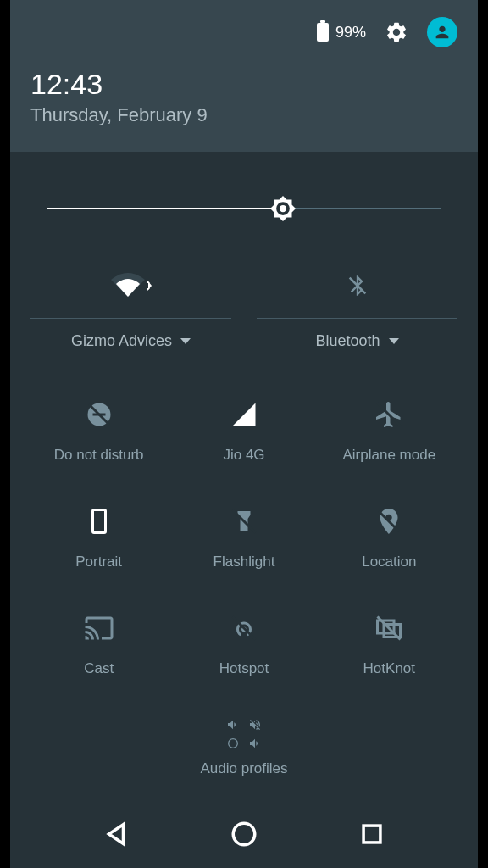  I want to click on wifi-icon, so click(131, 286).